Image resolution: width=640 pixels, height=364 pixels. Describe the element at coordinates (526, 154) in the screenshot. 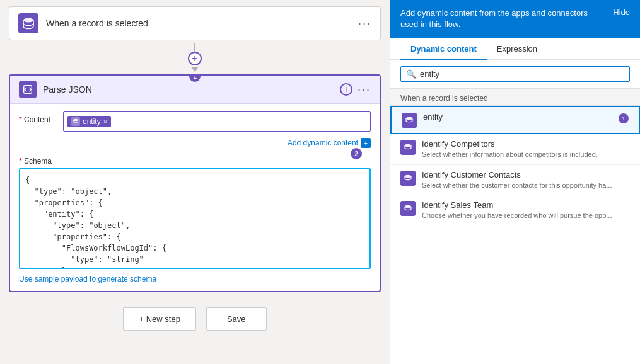

I see `dynamic-item-desc-competitors: Select whether information about competi…` at that location.